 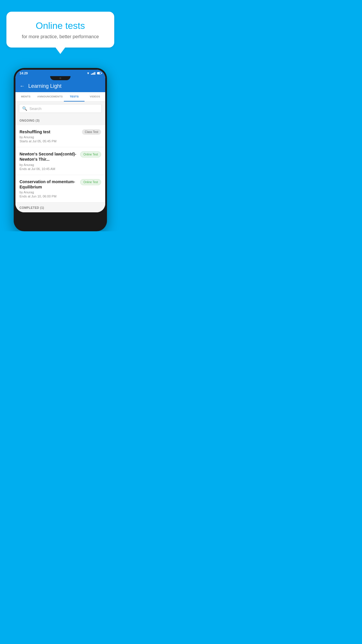 What do you see at coordinates (60, 207) in the screenshot?
I see `completed-section-header: COMPLETED (1)` at bounding box center [60, 207].